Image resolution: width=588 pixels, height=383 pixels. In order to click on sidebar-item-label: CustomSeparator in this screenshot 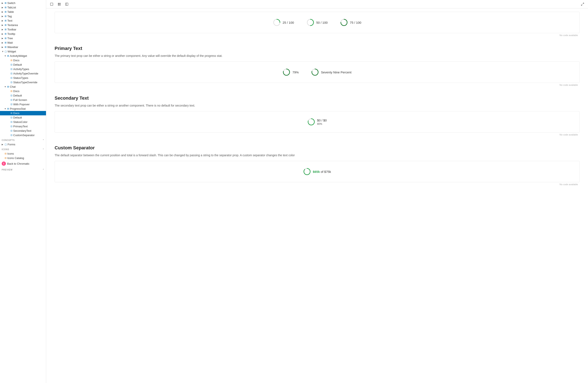, I will do `click(24, 135)`.